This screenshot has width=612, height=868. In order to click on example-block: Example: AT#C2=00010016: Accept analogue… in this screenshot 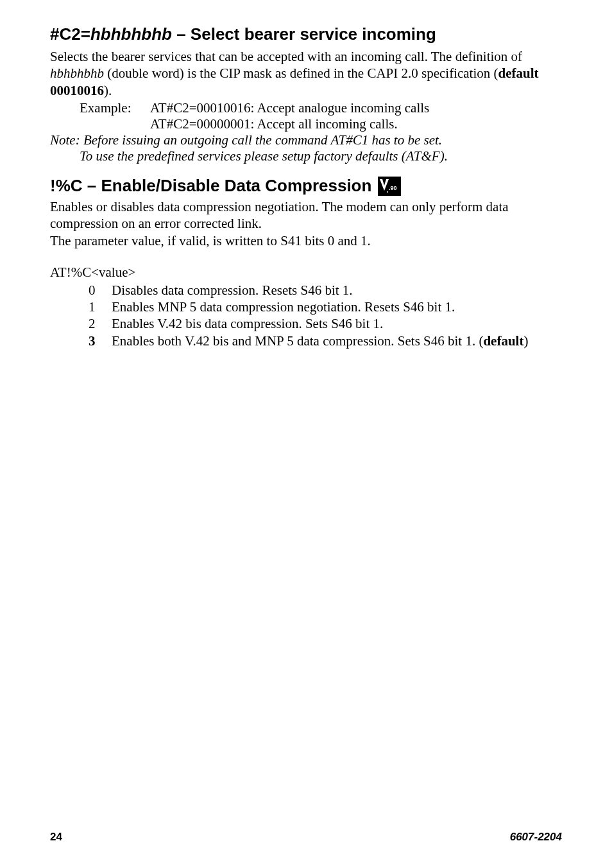, I will do `click(306, 116)`.